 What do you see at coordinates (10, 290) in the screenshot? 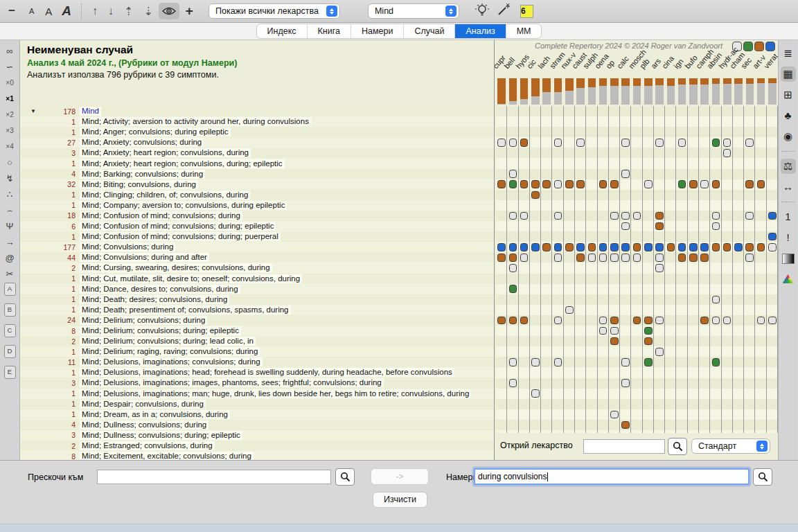
I see `group-a-button: A` at bounding box center [10, 290].